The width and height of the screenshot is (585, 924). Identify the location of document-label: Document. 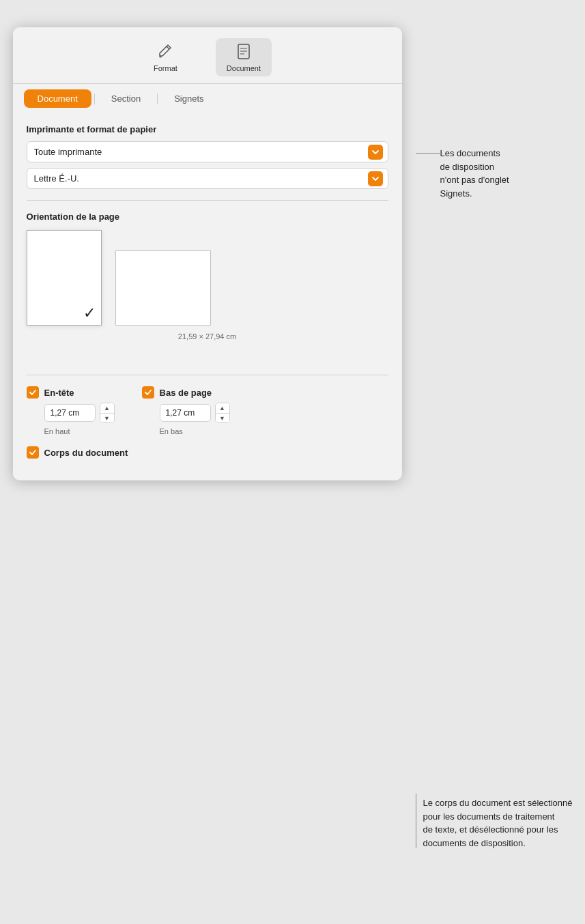
(244, 68).